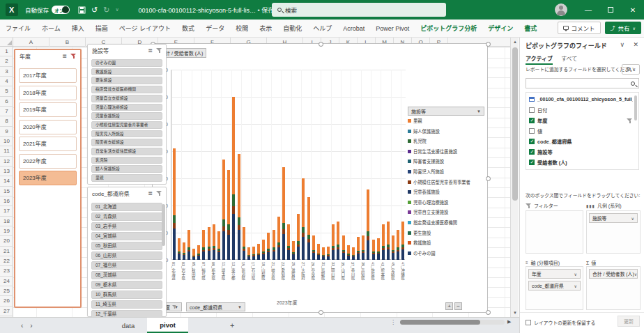  Describe the element at coordinates (338, 248) in the screenshot. I see `bar-34_広島県-小規模住居型児童養育事業者` at that location.